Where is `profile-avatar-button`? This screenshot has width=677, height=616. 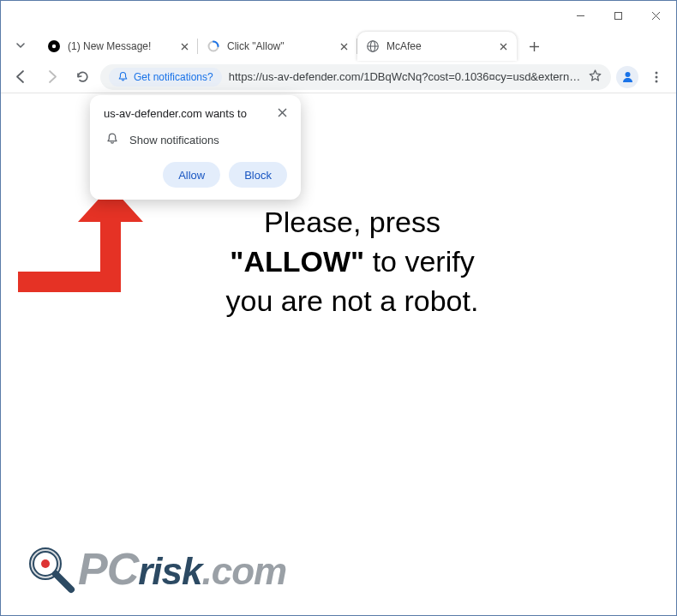
profile-avatar-button is located at coordinates (627, 77).